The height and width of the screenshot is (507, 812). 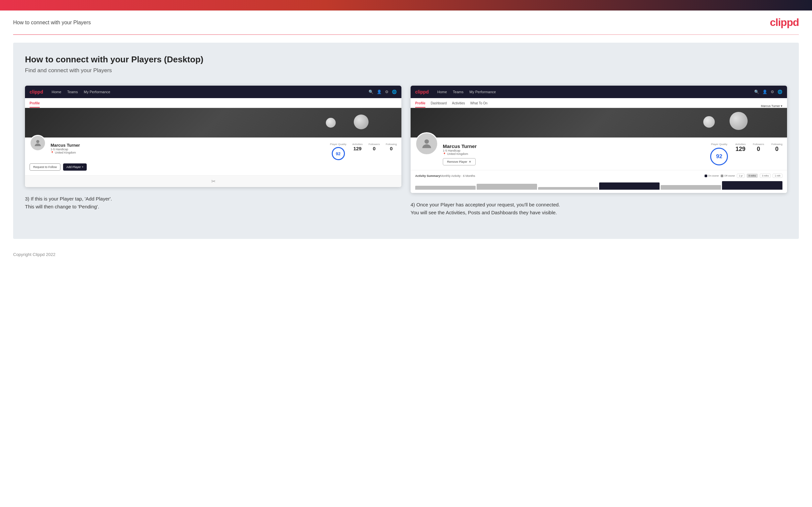 I want to click on tab-profile-1: Profile, so click(x=35, y=105).